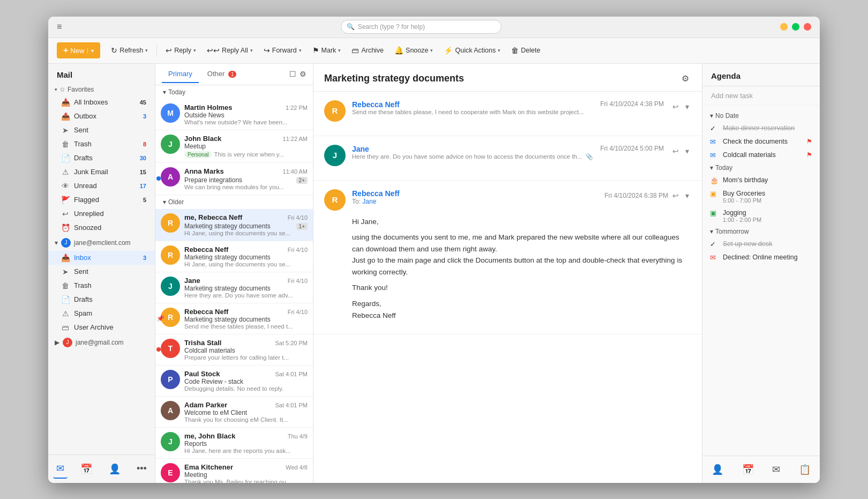  I want to click on nav-contacts-button: 👤, so click(115, 469).